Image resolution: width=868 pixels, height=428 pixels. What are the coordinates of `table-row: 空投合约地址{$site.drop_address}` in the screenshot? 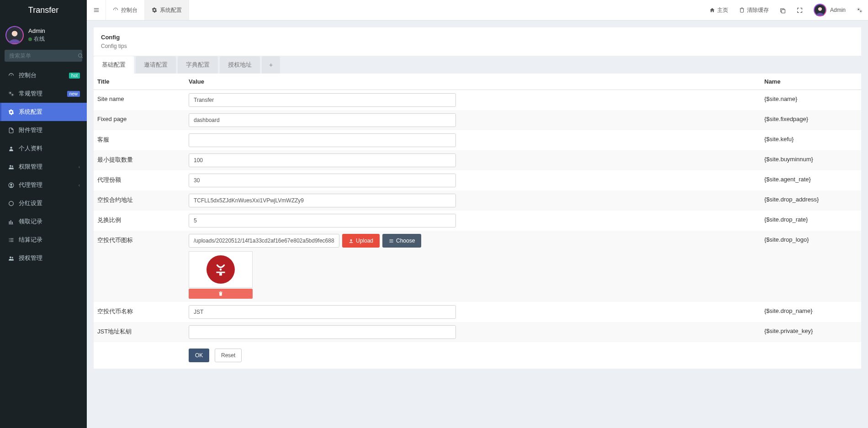 It's located at (477, 201).